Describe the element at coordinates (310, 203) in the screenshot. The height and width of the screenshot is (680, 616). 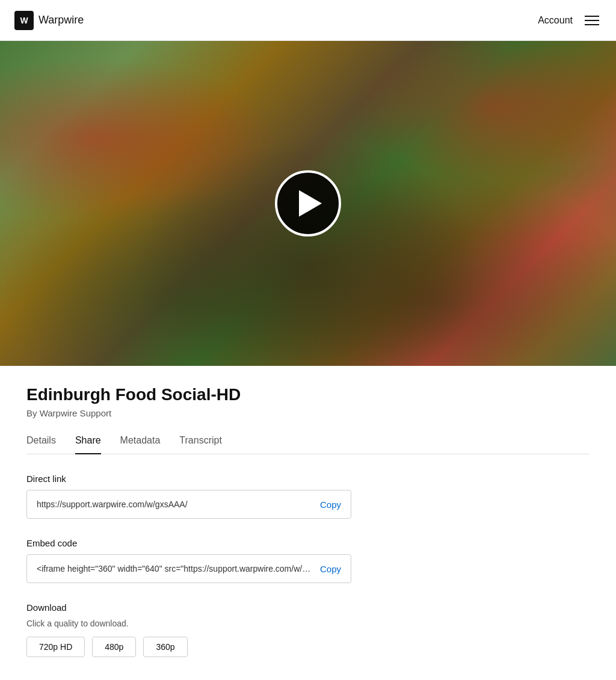
I see `play-icon` at that location.